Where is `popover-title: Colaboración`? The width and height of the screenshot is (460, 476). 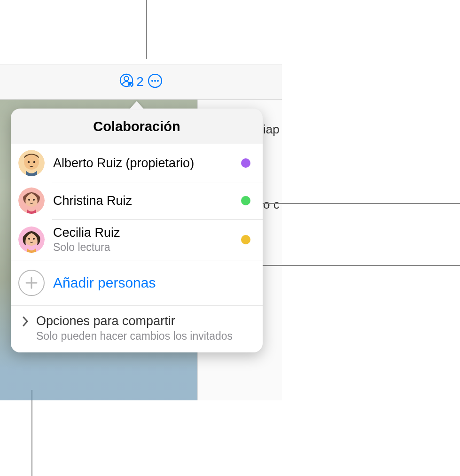
popover-title: Colaboración is located at coordinates (137, 126).